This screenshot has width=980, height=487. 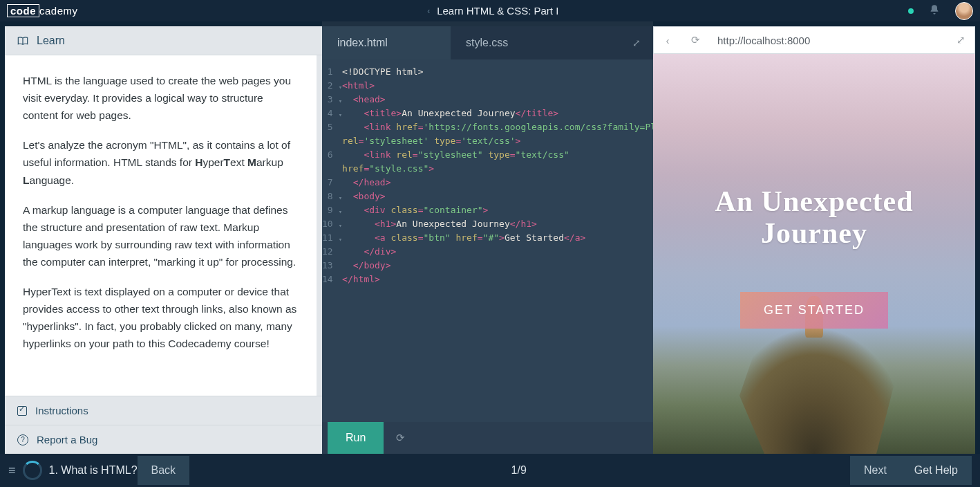 What do you see at coordinates (160, 236) in the screenshot?
I see `lesson-para: A markup language is a computer language…` at bounding box center [160, 236].